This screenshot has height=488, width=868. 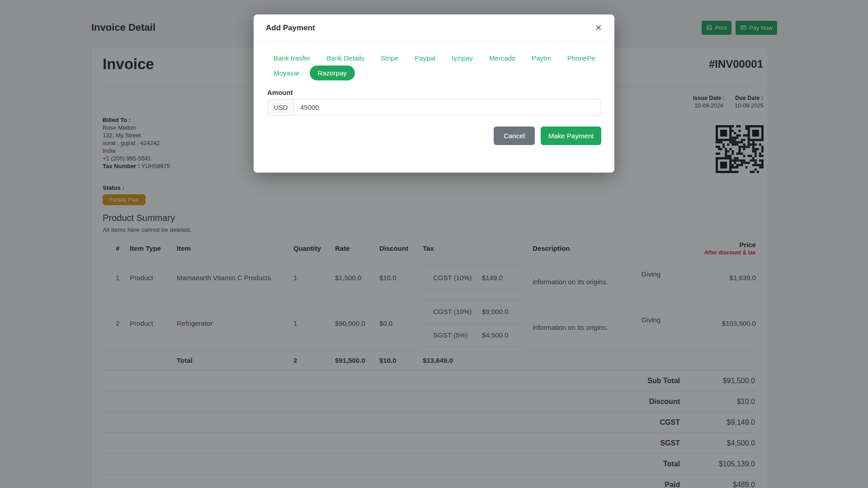 What do you see at coordinates (434, 58) in the screenshot?
I see `payment-tabs-row-1: Bank trasfer Bank Details Stripe Paypal …` at bounding box center [434, 58].